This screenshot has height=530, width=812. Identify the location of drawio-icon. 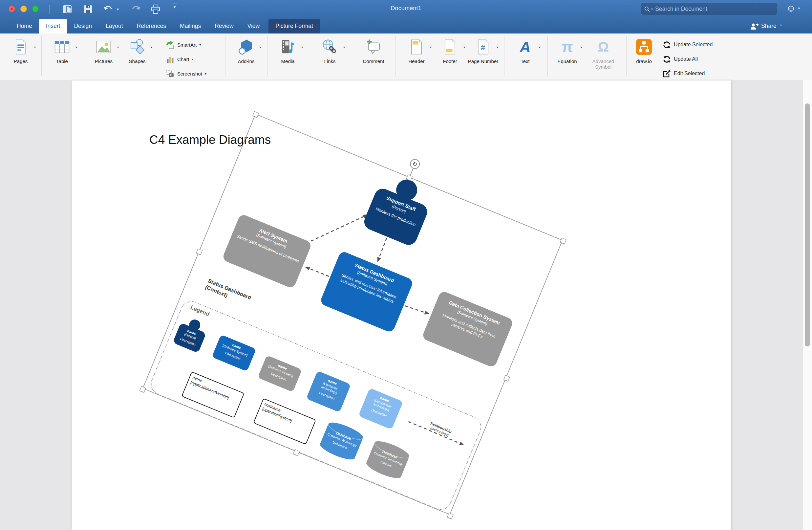
(644, 47).